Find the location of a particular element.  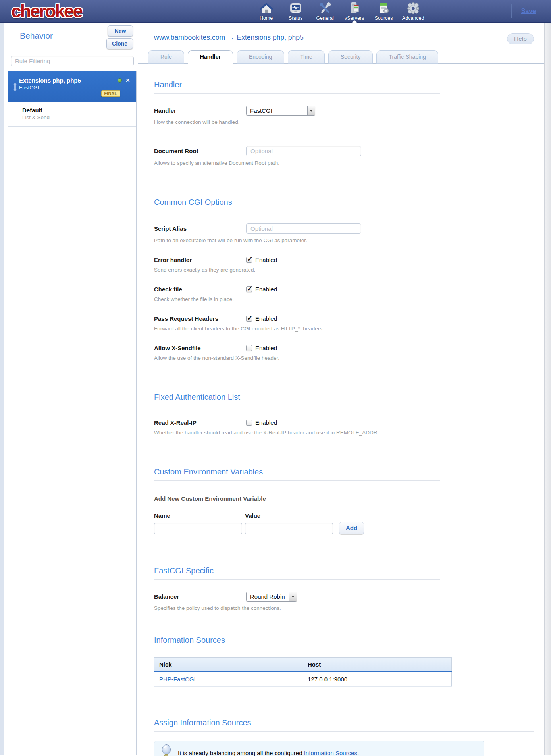

check-file-checkbox is located at coordinates (249, 289).